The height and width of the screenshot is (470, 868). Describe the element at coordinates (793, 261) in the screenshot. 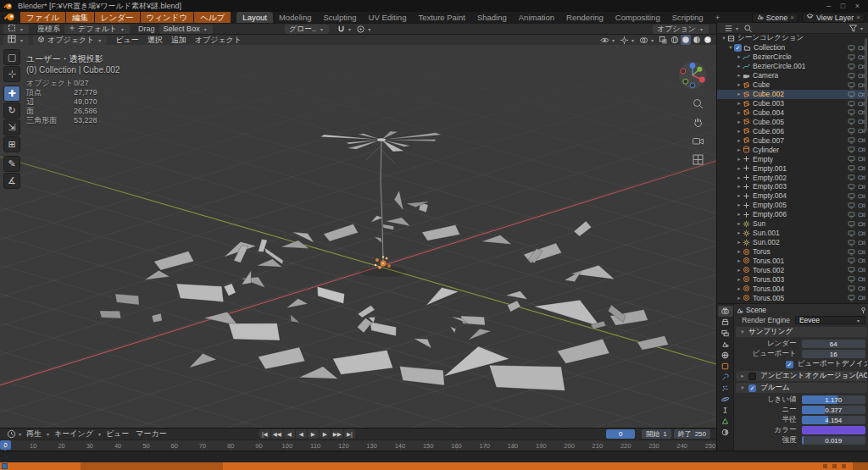

I see `outliner-item-torus-001: ▸Torus.001` at that location.